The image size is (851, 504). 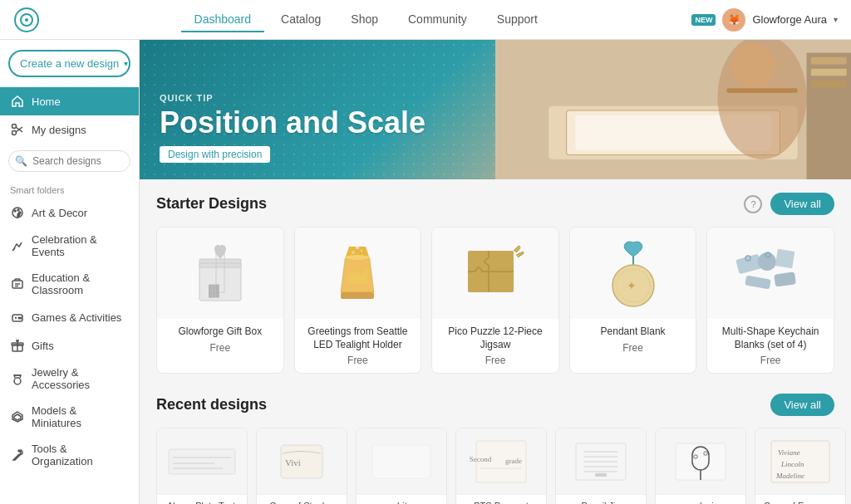 What do you see at coordinates (70, 417) in the screenshot?
I see `sidebar-item-models-miniatures: Models & Miniatures` at bounding box center [70, 417].